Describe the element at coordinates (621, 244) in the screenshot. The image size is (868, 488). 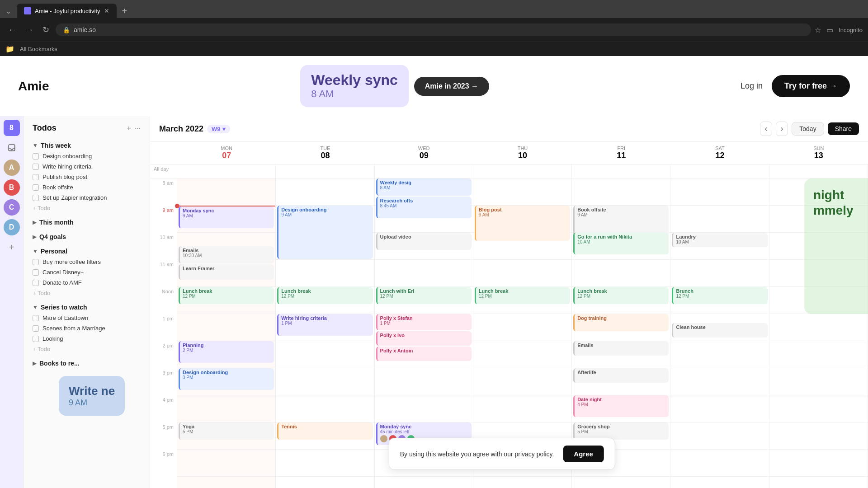
I see `event-run-nikita: Go for a run with Nikita 10 AM` at that location.